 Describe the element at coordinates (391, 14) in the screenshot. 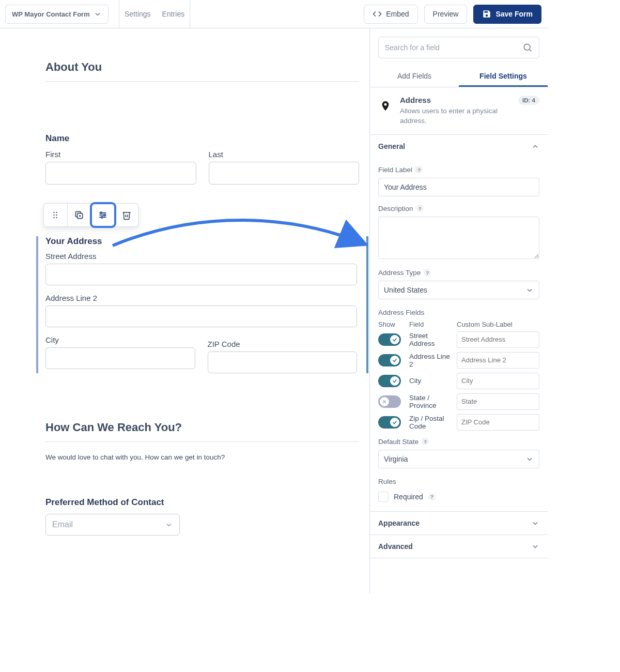

I see `embed-button: Embed` at that location.